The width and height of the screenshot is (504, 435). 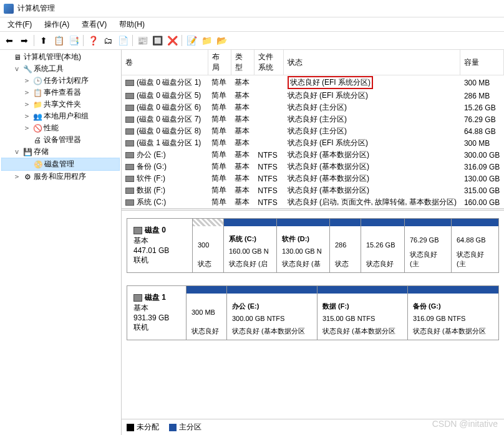 What do you see at coordinates (221, 41) in the screenshot?
I see `toolbar-btn-13: 📂` at bounding box center [221, 41].